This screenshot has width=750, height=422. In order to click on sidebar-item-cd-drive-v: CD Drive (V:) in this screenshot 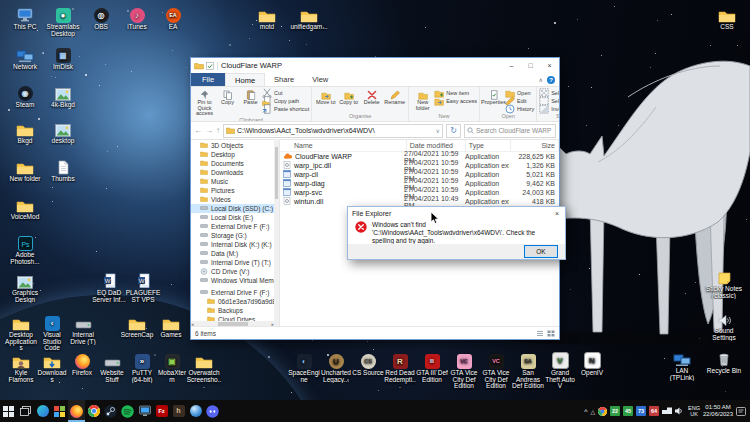, I will do `click(235, 272)`.